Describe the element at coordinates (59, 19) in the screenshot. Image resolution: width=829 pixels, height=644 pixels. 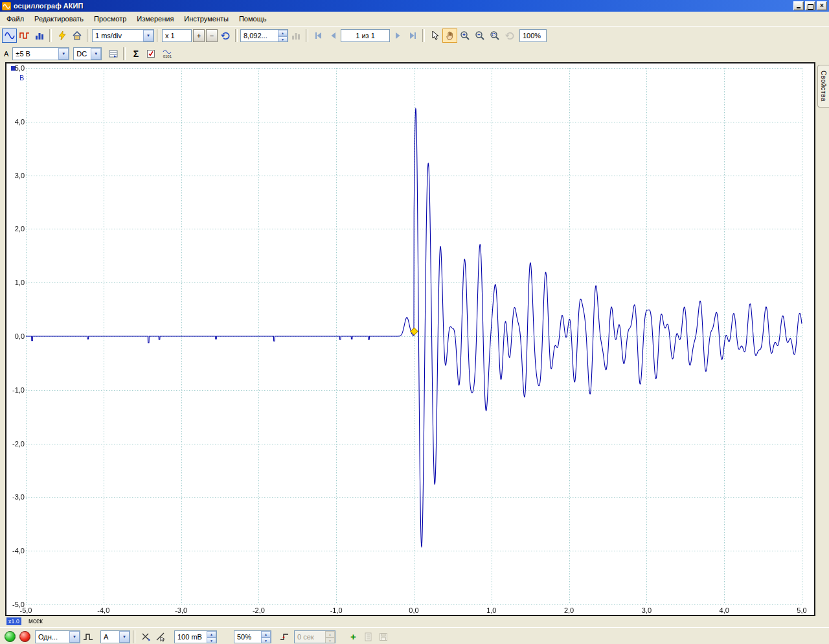
I see `menu-edit: Редактировать` at that location.